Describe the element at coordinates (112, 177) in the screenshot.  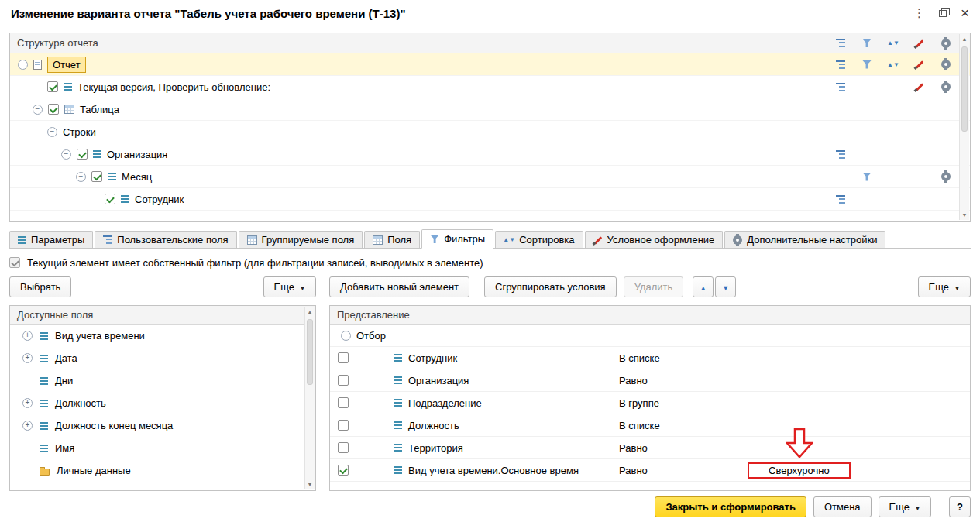
I see `field-icon` at that location.